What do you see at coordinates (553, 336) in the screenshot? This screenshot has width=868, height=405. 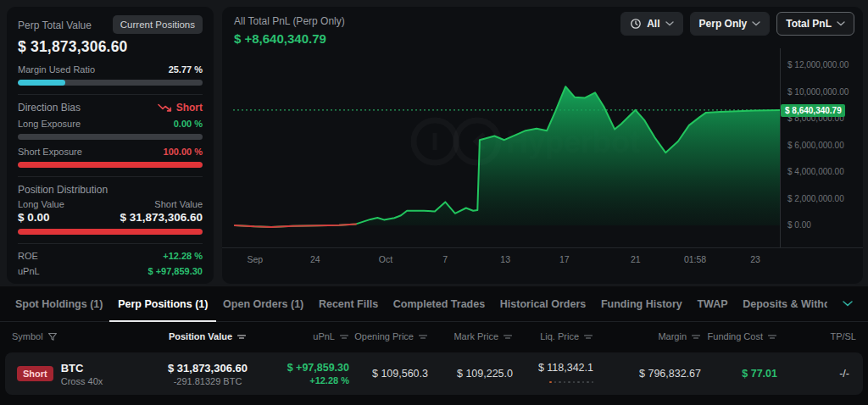 I see `column-header-liq-price: Liq. Price` at bounding box center [553, 336].